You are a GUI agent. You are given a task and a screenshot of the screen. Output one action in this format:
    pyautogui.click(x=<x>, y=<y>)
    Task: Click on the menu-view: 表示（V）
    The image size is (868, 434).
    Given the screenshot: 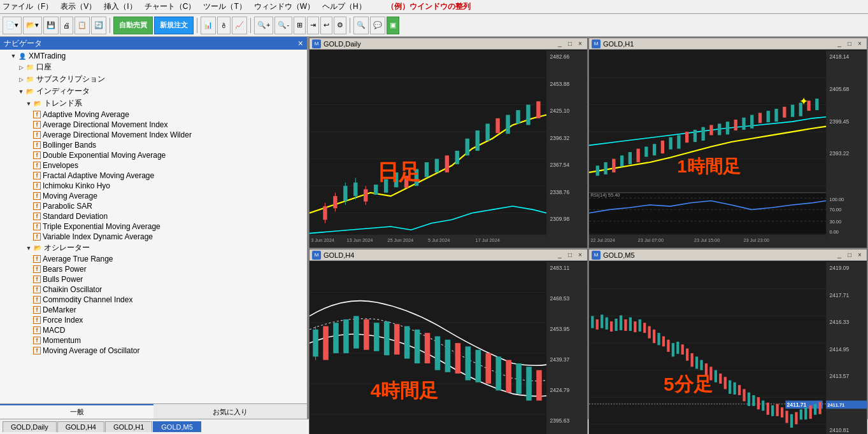 What is the action you would take?
    pyautogui.click(x=78, y=6)
    